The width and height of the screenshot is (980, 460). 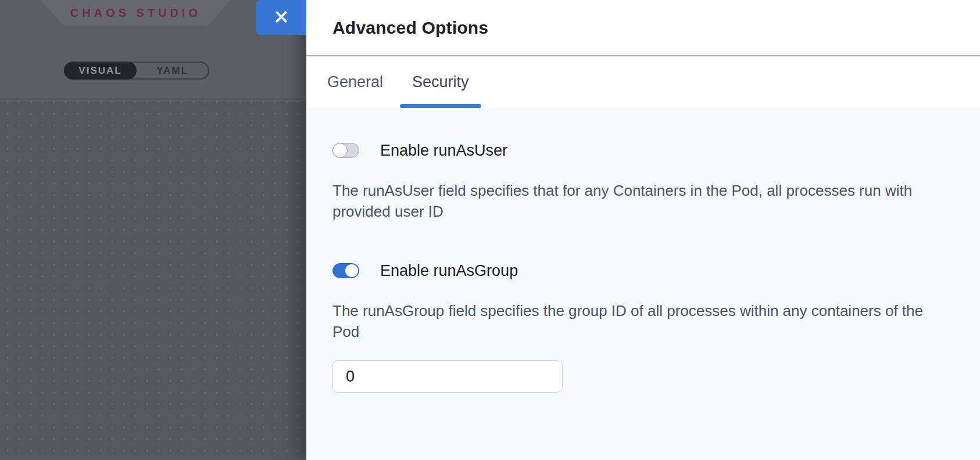 What do you see at coordinates (448, 376) in the screenshot?
I see `run-as-group-input` at bounding box center [448, 376].